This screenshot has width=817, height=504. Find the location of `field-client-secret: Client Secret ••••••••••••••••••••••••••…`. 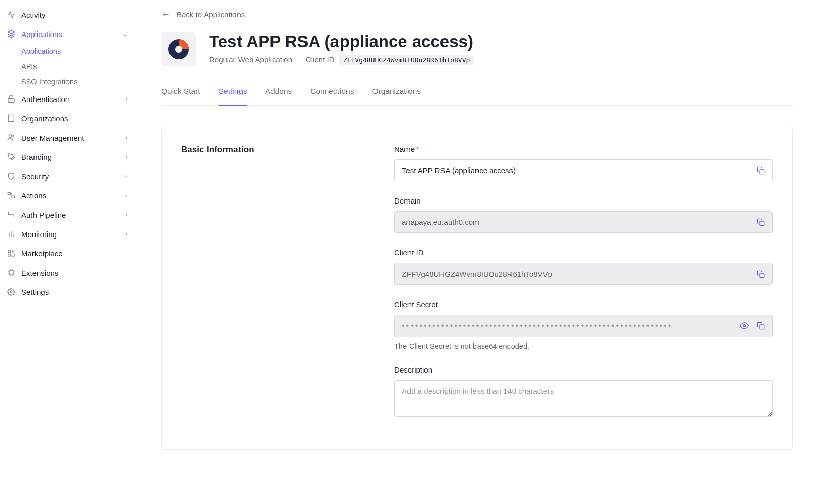

field-client-secret: Client Secret ••••••••••••••••••••••••••… is located at coordinates (584, 325).